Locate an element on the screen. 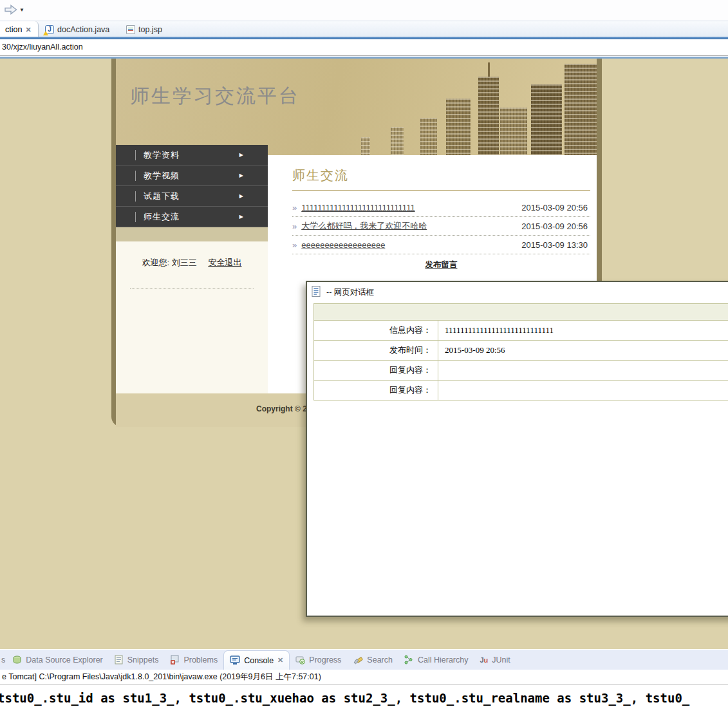 This screenshot has width=728, height=707. url-text: 30/xjzx/liuyanAll.action is located at coordinates (42, 47).